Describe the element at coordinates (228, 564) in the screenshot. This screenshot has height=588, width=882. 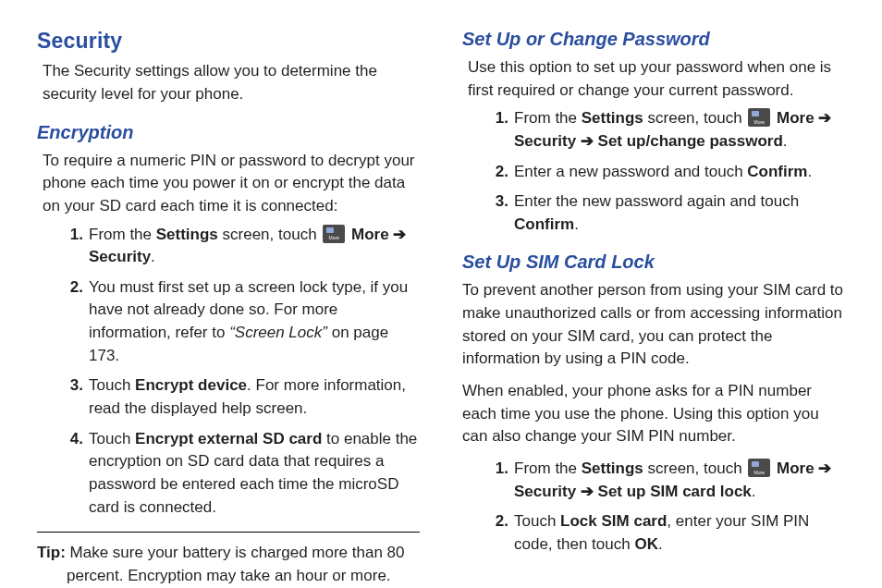
I see `tip-body: Tip: Make sure your battery is charged m…` at that location.